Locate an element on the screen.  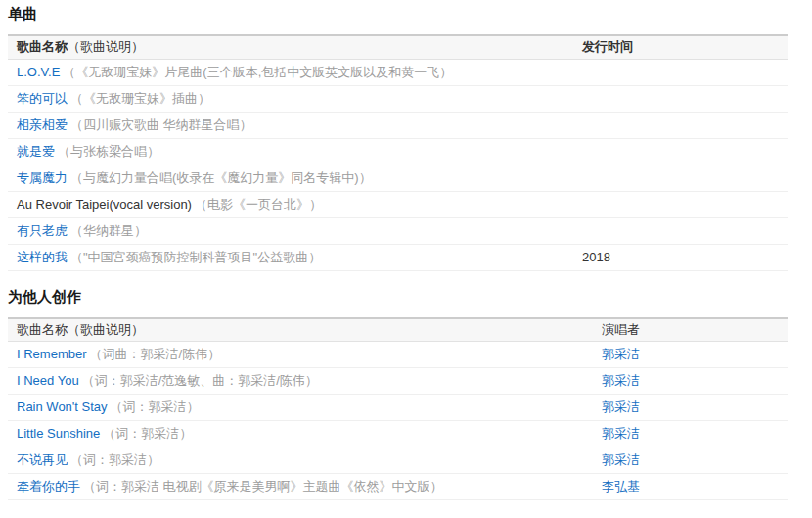
performer-column-label: 演唱者 is located at coordinates (620, 329).